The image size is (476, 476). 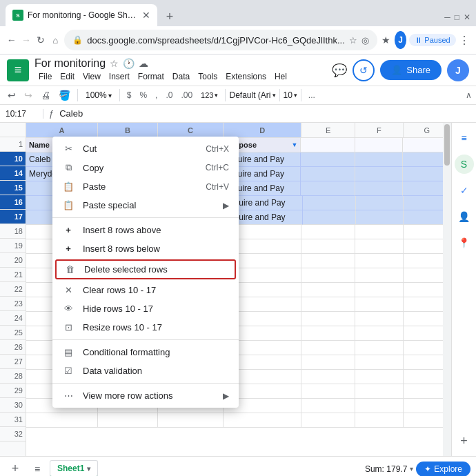 What do you see at coordinates (74, 468) in the screenshot?
I see `active-sheet-tab: Sheet1 ▾` at bounding box center [74, 468].